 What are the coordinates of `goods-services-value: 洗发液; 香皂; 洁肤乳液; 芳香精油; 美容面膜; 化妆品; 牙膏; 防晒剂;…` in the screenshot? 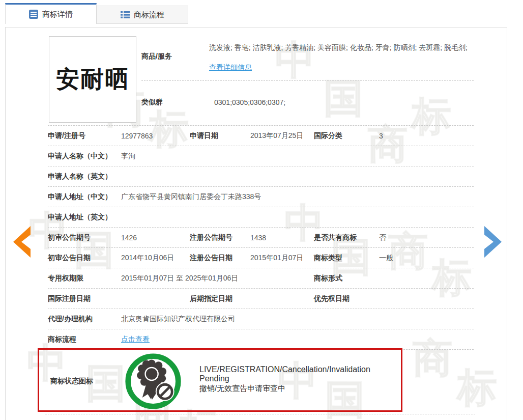 It's located at (341, 48).